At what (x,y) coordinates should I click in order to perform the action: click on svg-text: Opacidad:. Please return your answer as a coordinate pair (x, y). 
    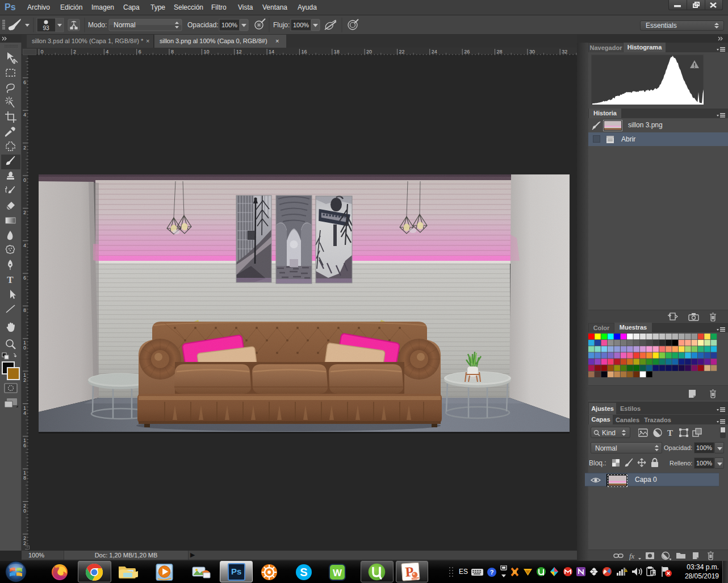
    Looking at the image, I should click on (203, 25).